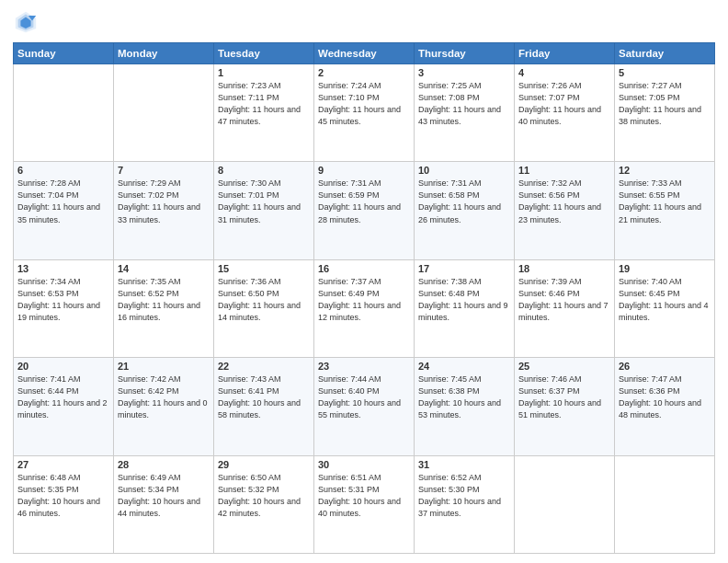 This screenshot has width=728, height=563. What do you see at coordinates (364, 22) in the screenshot?
I see `header` at bounding box center [364, 22].